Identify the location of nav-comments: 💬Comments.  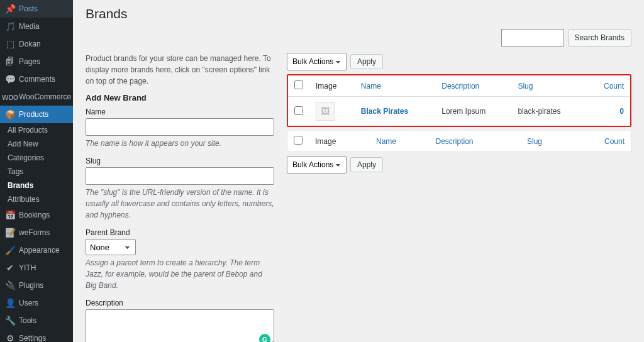
(36, 79).